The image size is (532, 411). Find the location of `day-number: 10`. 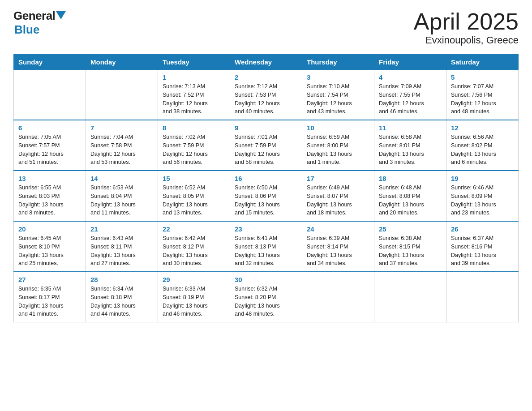

day-number: 10 is located at coordinates (338, 128).